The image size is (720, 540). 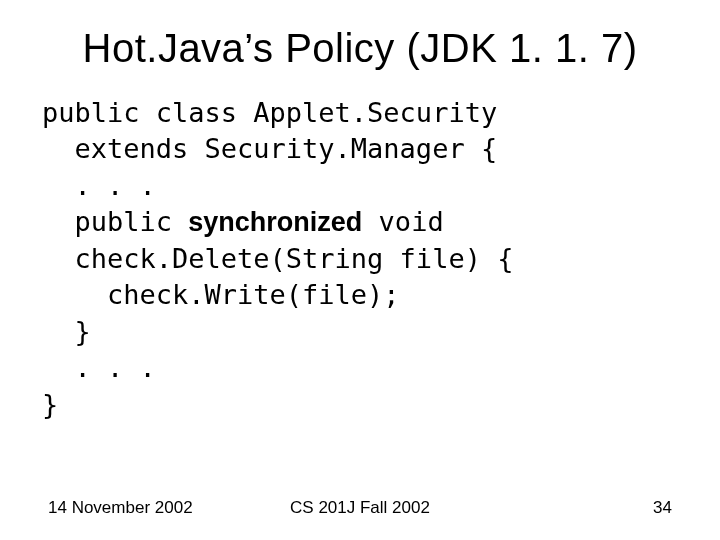 What do you see at coordinates (278, 258) in the screenshot?
I see `code-line-5: check.Delete(String file) {` at bounding box center [278, 258].